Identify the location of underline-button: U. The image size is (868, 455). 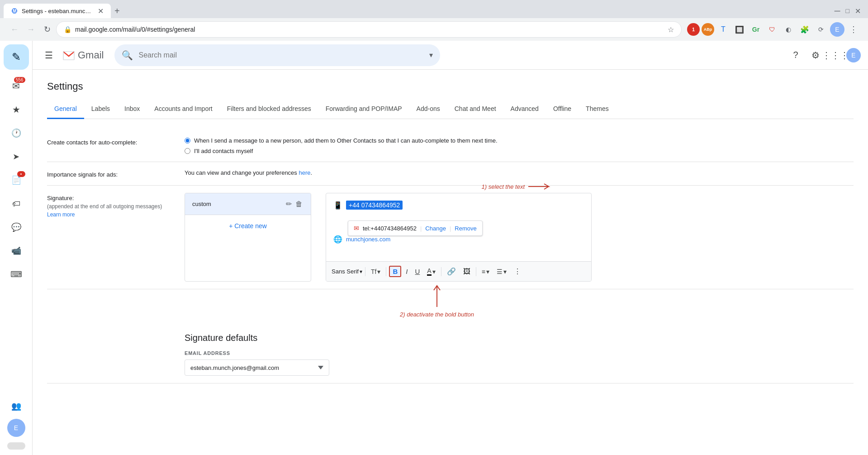
(417, 272).